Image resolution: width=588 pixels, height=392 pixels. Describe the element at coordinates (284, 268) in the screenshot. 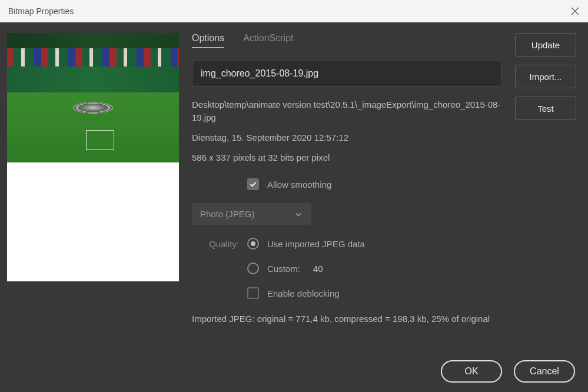

I see `quality-custom-label: Custom:` at that location.